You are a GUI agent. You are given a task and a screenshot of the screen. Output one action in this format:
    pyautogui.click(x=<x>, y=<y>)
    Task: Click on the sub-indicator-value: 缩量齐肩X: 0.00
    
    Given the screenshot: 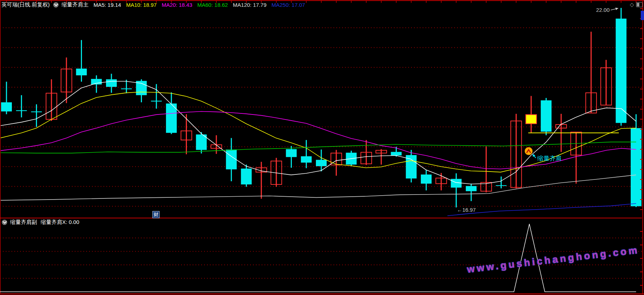 What is the action you would take?
    pyautogui.click(x=60, y=223)
    